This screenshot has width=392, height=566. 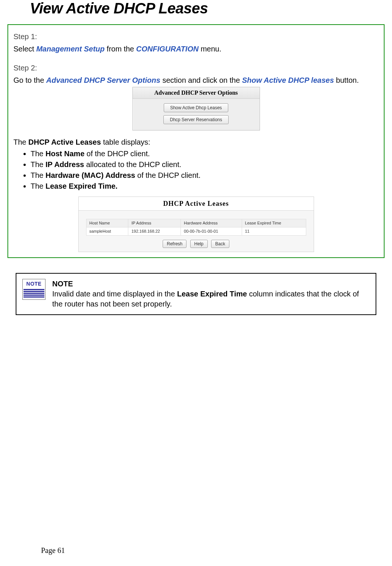 What do you see at coordinates (154, 232) in the screenshot?
I see `cell-ip-address: 192.168.168.22` at bounding box center [154, 232].